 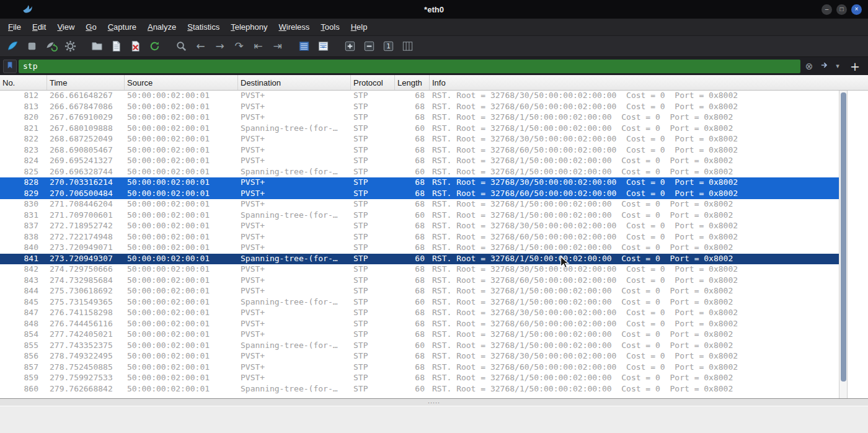 What do you see at coordinates (39, 27) in the screenshot?
I see `menu-item-edit: Edit` at bounding box center [39, 27].